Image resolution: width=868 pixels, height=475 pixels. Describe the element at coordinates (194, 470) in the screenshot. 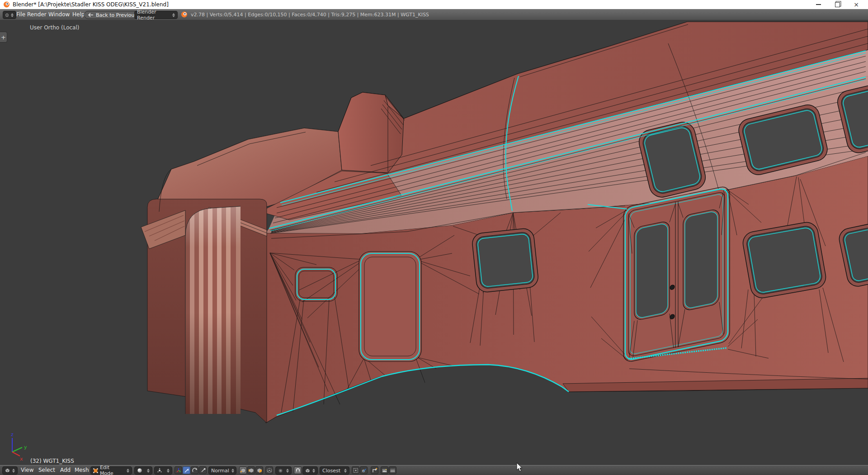

I see `manipulator-rotate-button` at that location.